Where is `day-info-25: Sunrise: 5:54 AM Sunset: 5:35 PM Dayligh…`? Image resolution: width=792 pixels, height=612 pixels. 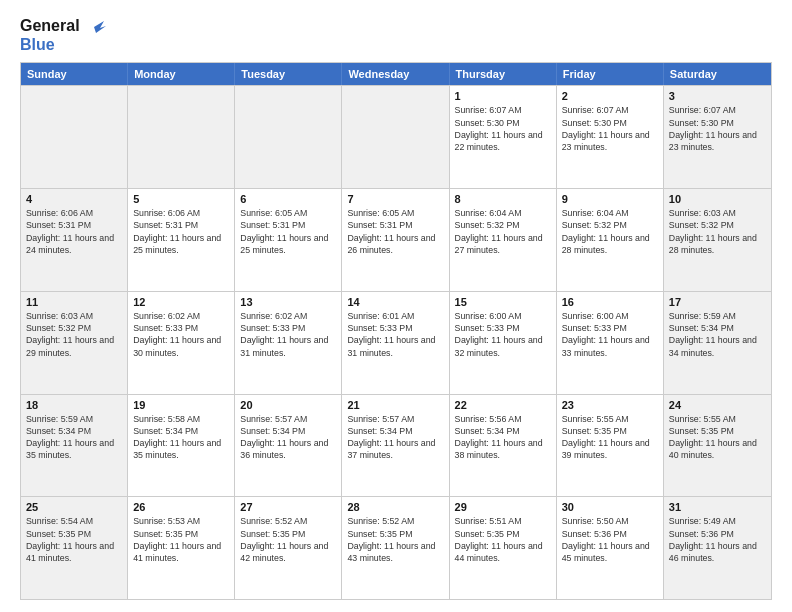
day-info-25: Sunrise: 5:54 AM Sunset: 5:35 PM Dayligh… is located at coordinates (74, 540).